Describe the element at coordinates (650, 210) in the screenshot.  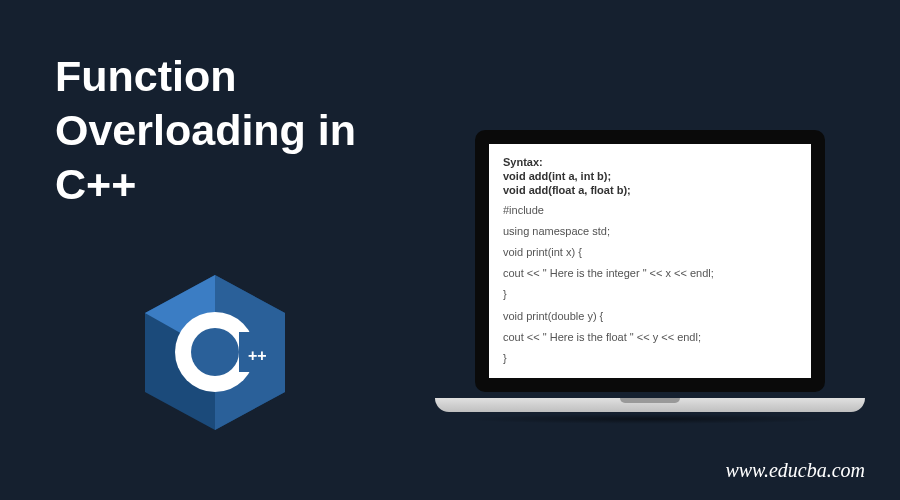
I see `code-line-1: #include` at that location.